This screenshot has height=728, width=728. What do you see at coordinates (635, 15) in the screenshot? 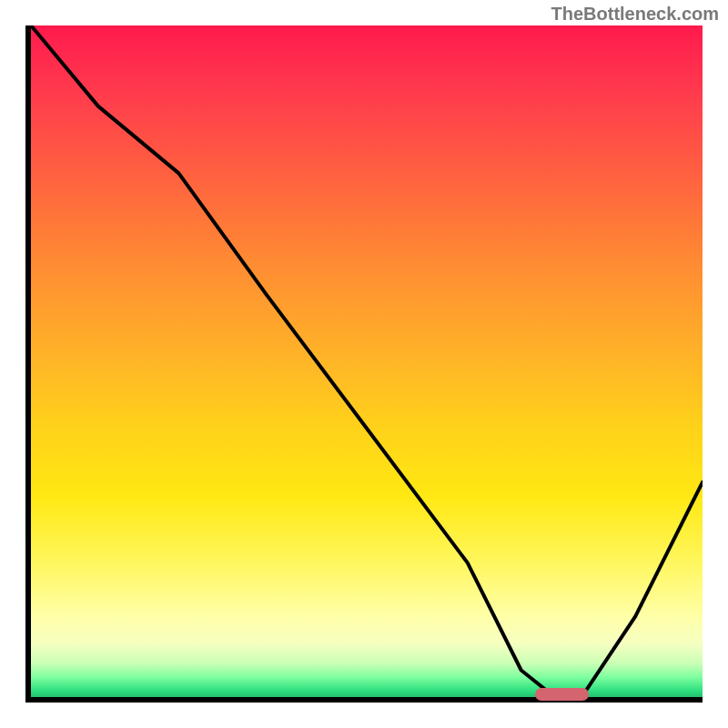
I see `watermark-text: TheBottleneck.com` at bounding box center [635, 15].